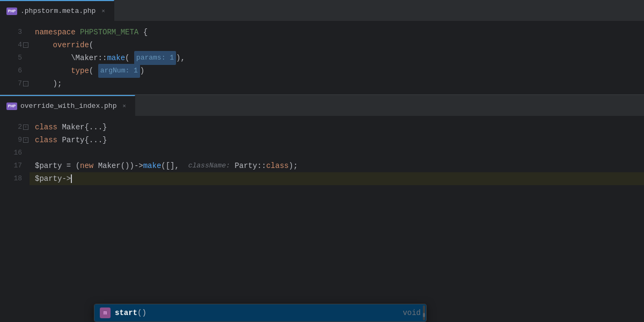  Describe the element at coordinates (69, 106) in the screenshot. I see `tab2-filename: override_with_index.php` at that location.